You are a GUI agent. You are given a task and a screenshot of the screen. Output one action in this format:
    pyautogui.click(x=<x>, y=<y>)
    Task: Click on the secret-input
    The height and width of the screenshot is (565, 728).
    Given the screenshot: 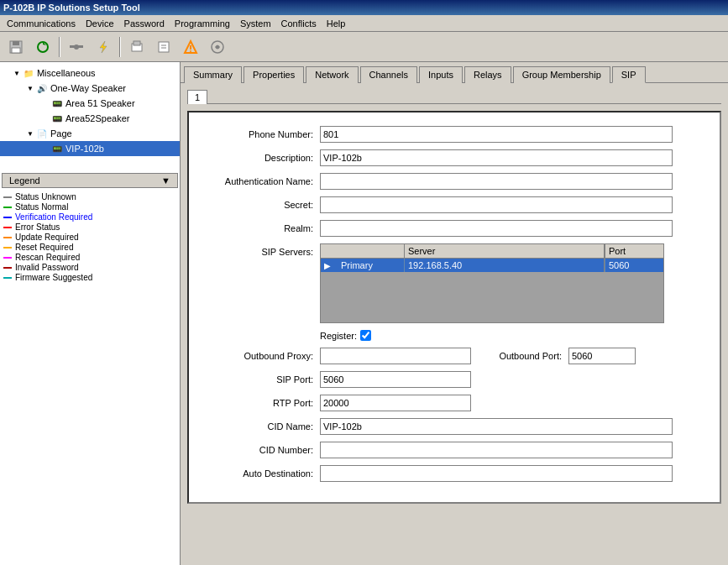 What is the action you would take?
    pyautogui.click(x=496, y=205)
    